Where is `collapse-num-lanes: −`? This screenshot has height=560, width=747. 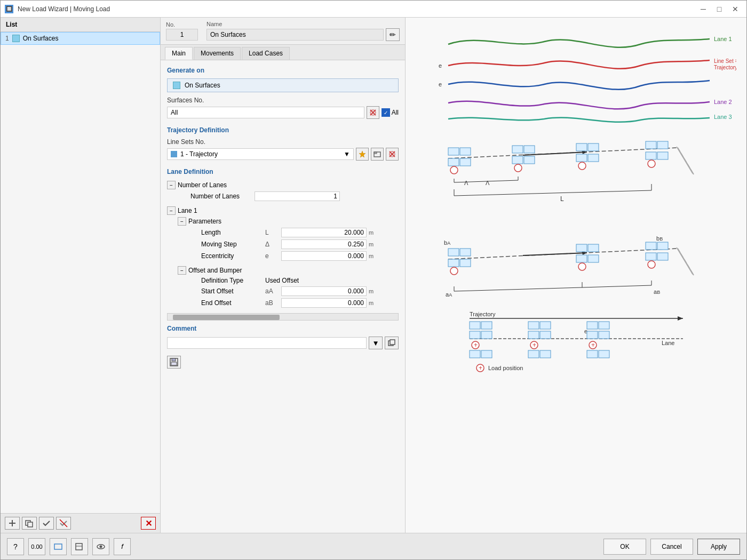 collapse-num-lanes: − is located at coordinates (171, 185).